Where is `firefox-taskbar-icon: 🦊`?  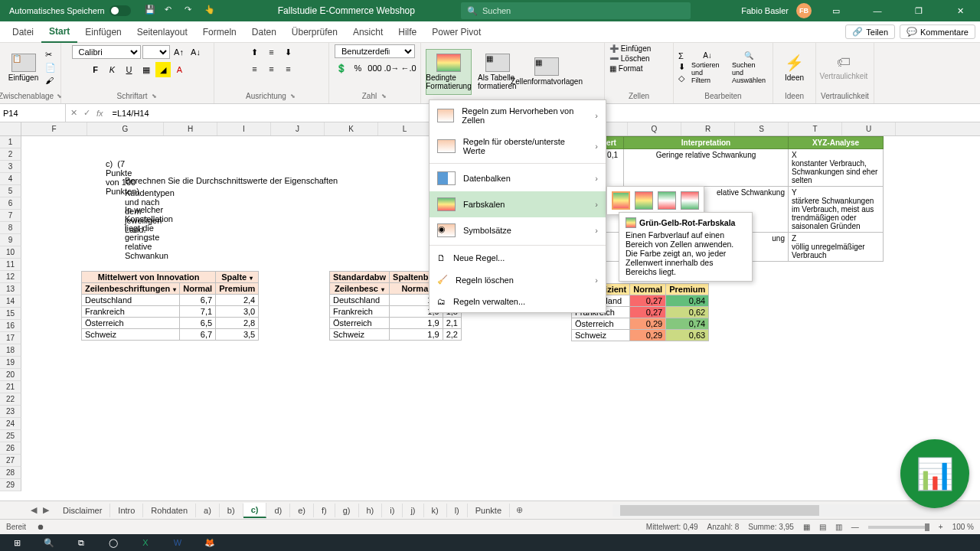
firefox-taskbar-icon: 🦊 is located at coordinates (210, 543).